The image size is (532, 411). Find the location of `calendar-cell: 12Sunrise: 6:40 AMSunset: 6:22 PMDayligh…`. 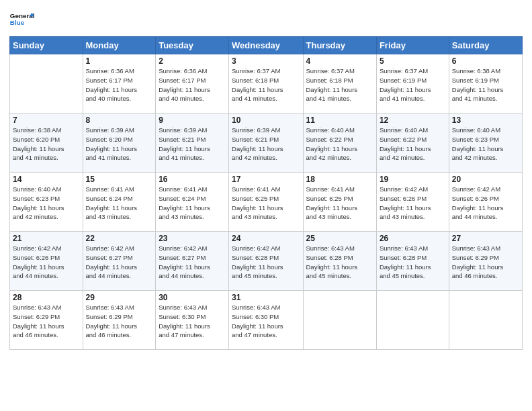

calendar-cell: 12Sunrise: 6:40 AMSunset: 6:22 PMDayligh… is located at coordinates (412, 143).